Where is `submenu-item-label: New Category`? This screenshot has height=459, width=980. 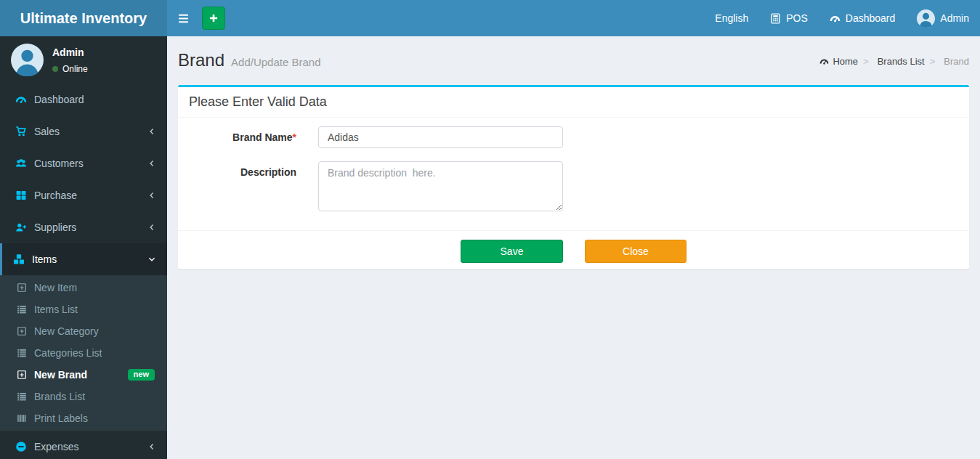
submenu-item-label: New Category is located at coordinates (67, 331).